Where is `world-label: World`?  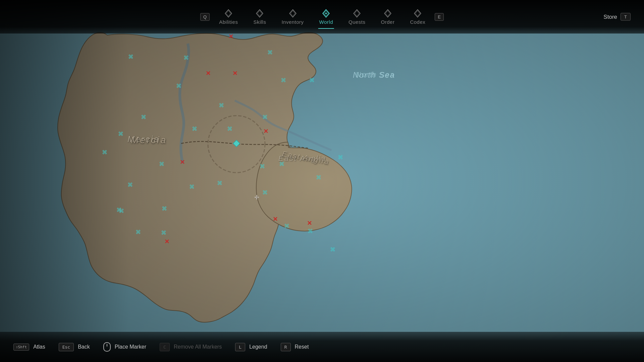
world-label: World is located at coordinates (326, 22).